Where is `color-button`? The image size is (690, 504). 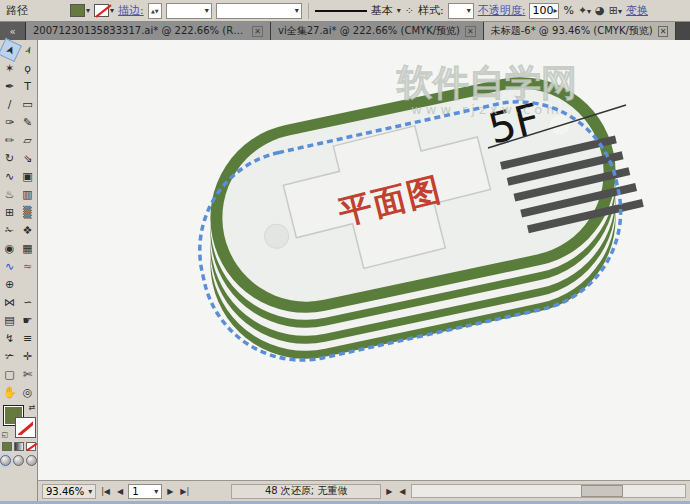 color-button is located at coordinates (7, 446).